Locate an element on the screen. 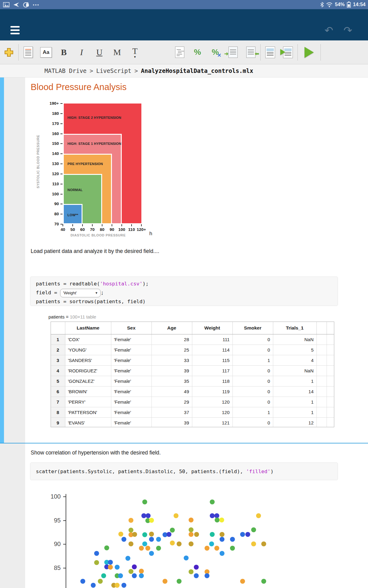 This screenshot has width=368, height=588. scatter-ytick is located at coordinates (64, 568).